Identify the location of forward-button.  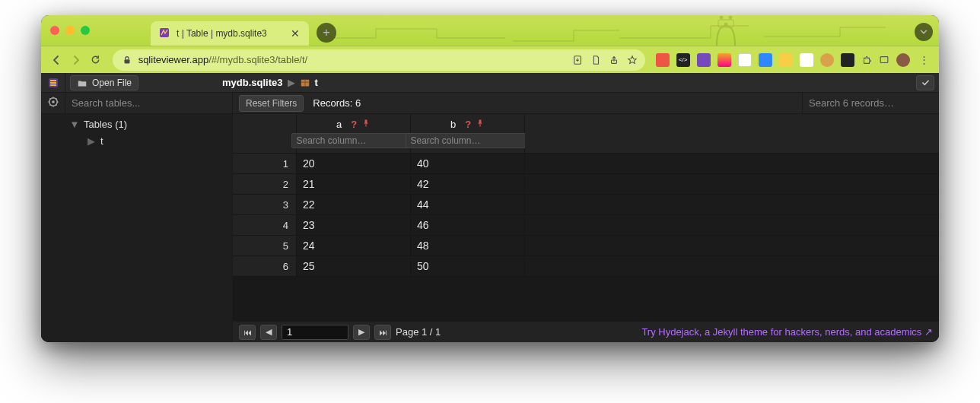
(76, 60).